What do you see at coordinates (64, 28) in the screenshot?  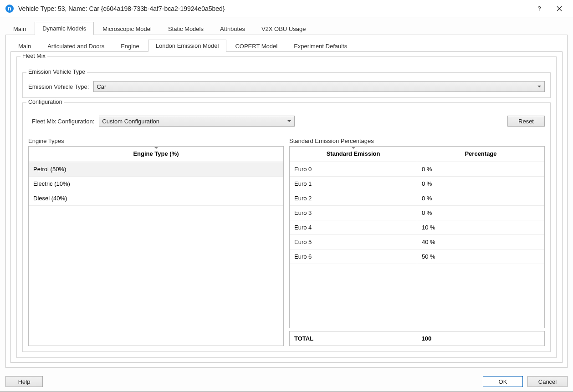 I see `tab-dynamic-models: Dynamic Models` at bounding box center [64, 28].